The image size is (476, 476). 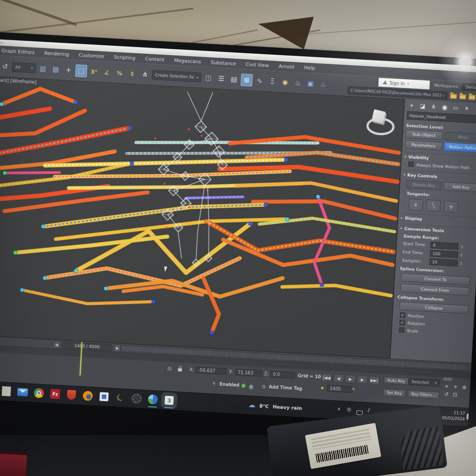 What do you see at coordinates (351, 379) in the screenshot?
I see `play-button: ▶` at bounding box center [351, 379].